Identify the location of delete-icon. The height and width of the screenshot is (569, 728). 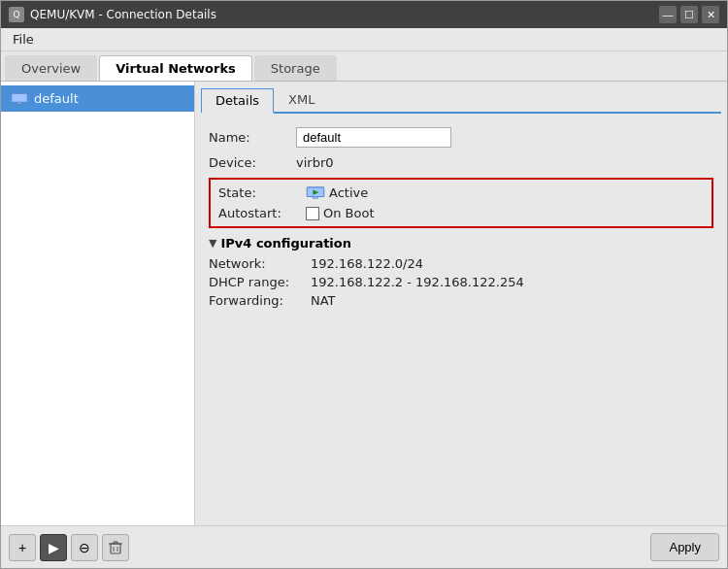
(116, 548).